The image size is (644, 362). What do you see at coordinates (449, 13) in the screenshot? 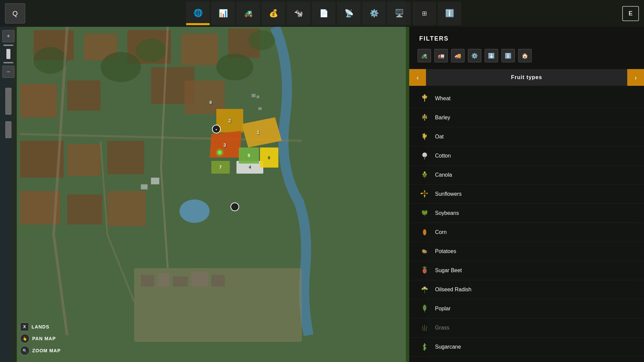
I see `tab-info: ℹ️` at bounding box center [449, 13].